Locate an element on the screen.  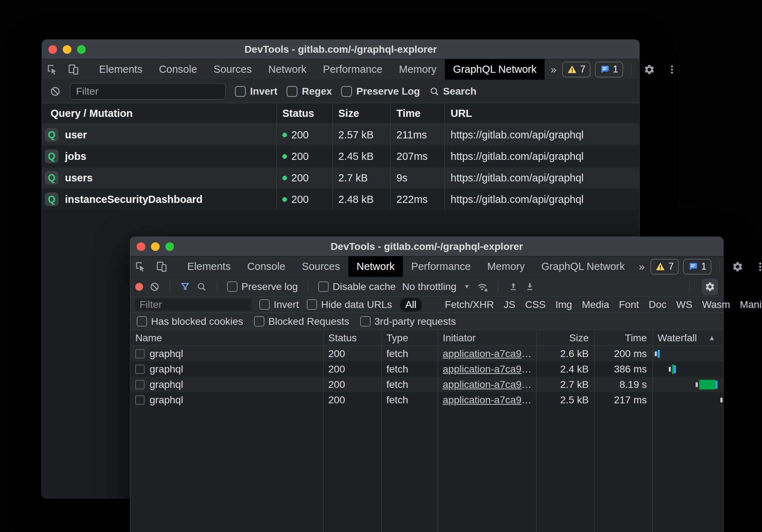
type-filter-fetch-xhr: Fetch/XHR is located at coordinates (469, 305).